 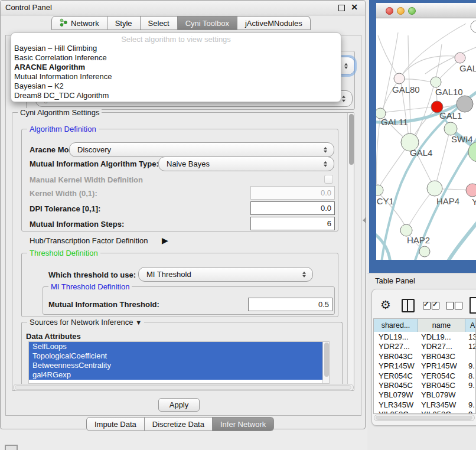 I want to click on hub-definition-label: Hub/Transcription Factor Definition, so click(x=89, y=241).